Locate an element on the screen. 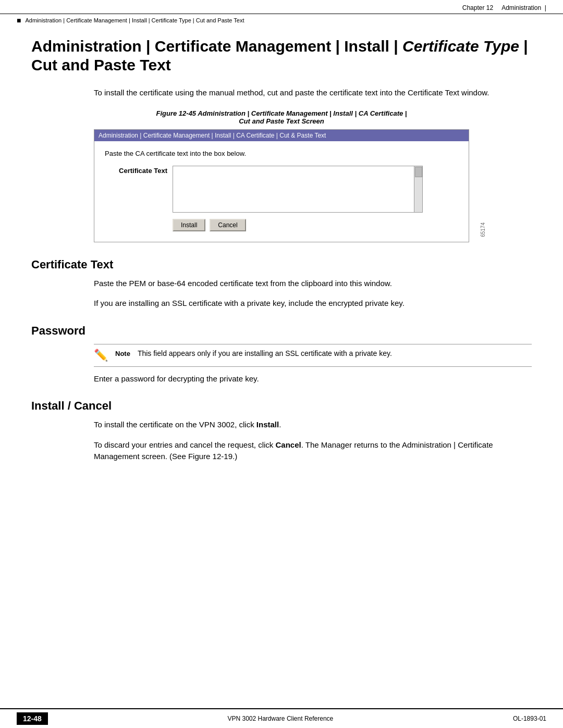  password-heading: Password is located at coordinates (282, 331).